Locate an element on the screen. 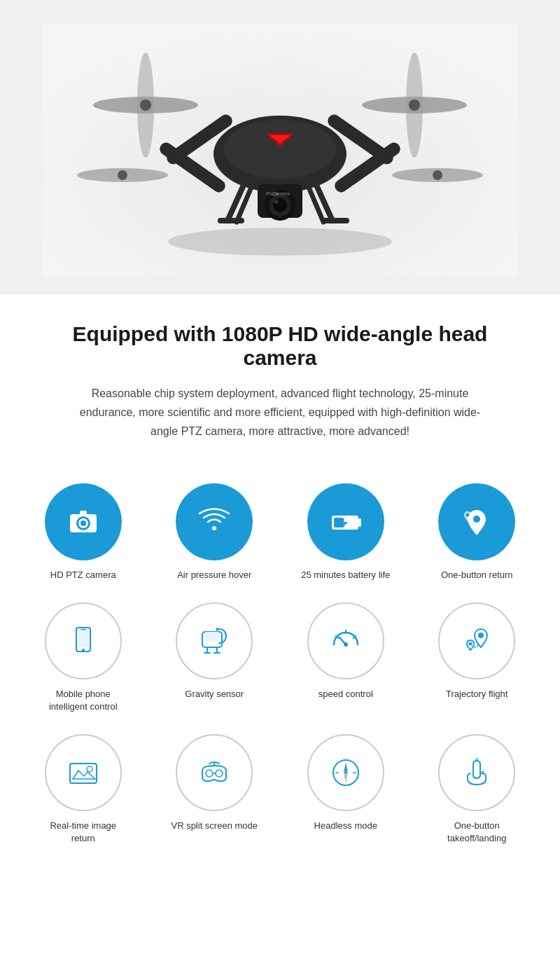 The height and width of the screenshot is (959, 560). hd-camera-circle is located at coordinates (83, 522).